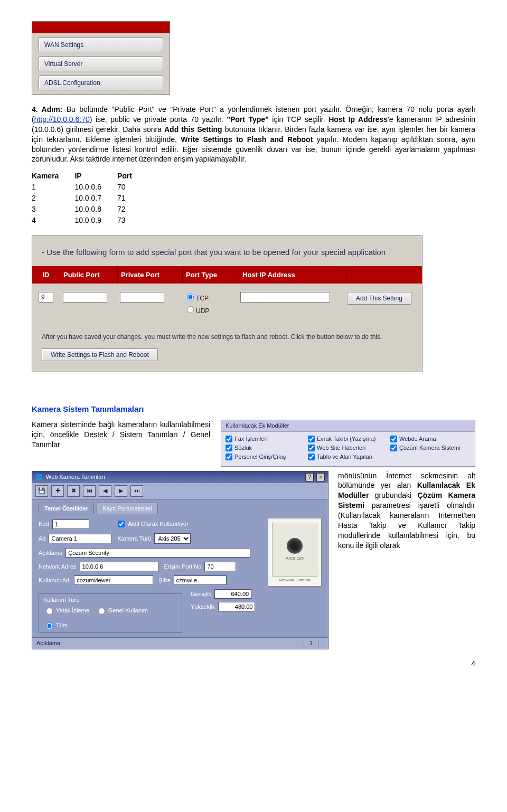  What do you see at coordinates (55, 625) in the screenshot?
I see `opt-tum: Tüm` at bounding box center [55, 625].